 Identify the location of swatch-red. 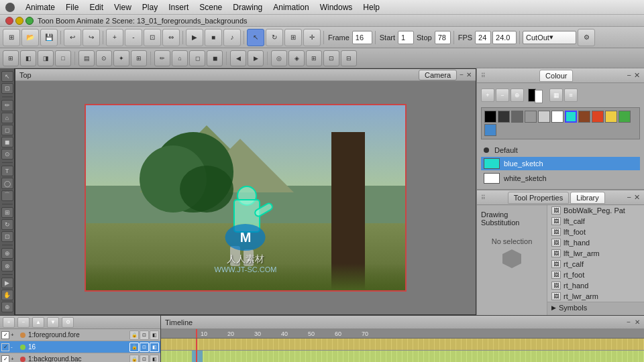
(598, 117).